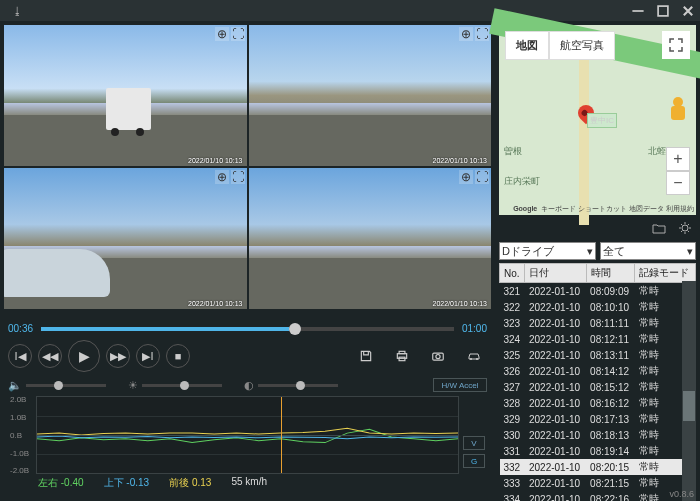  I want to click on hw-accel-badge: H/W Accel, so click(460, 385).